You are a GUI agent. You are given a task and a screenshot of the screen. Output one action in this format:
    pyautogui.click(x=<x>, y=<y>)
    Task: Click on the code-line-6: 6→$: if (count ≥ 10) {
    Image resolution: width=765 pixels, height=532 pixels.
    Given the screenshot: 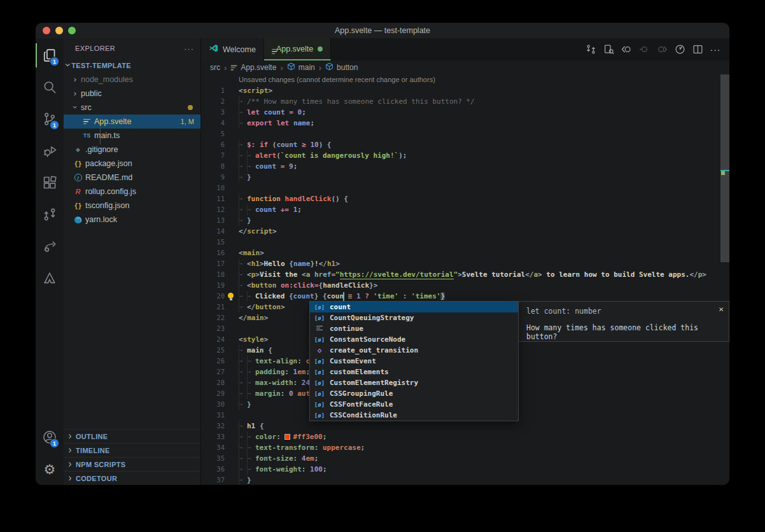 What is the action you would take?
    pyautogui.click(x=465, y=145)
    